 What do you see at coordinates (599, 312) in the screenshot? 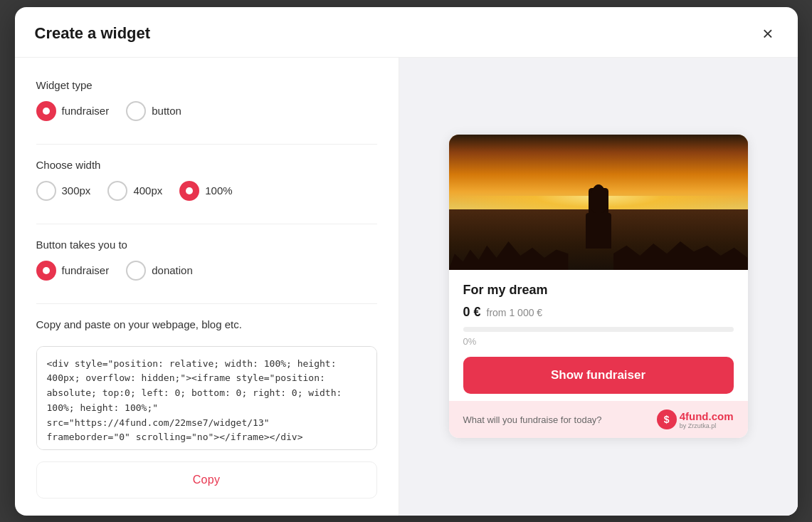
I see `widget-amount-row: 0 € from 1 000 €` at bounding box center [599, 312].